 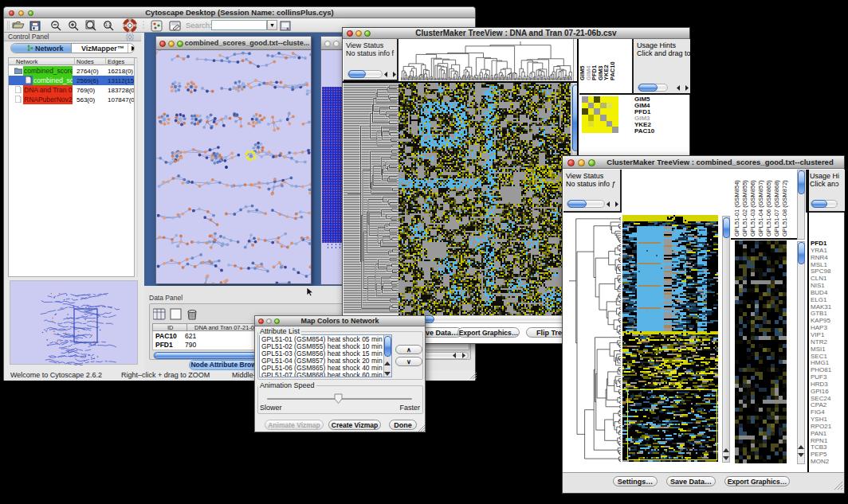 What do you see at coordinates (108, 25) in the screenshot?
I see `svg-text: 1:1` at bounding box center [108, 25].